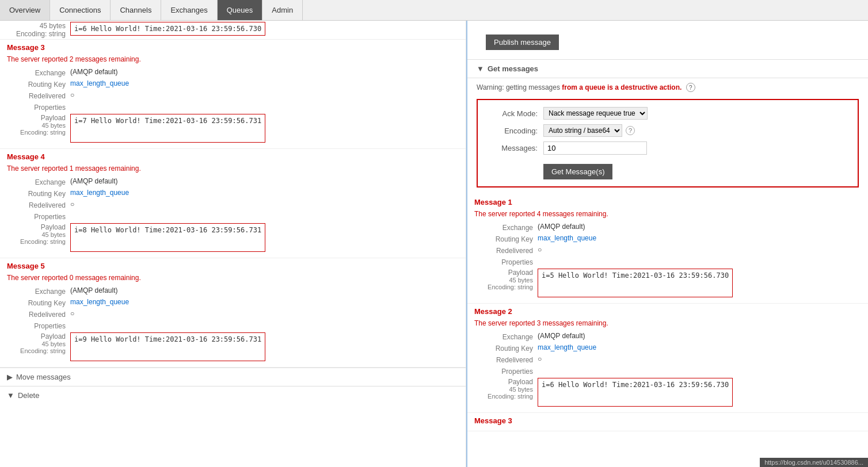 The width and height of the screenshot is (868, 467). Describe the element at coordinates (44, 377) in the screenshot. I see `move-messages-label: Move messages` at that location.